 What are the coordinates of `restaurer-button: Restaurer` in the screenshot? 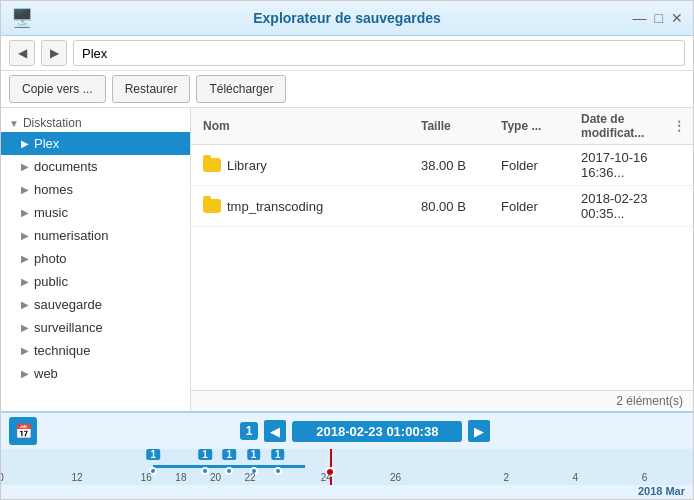 It's located at (152, 89).